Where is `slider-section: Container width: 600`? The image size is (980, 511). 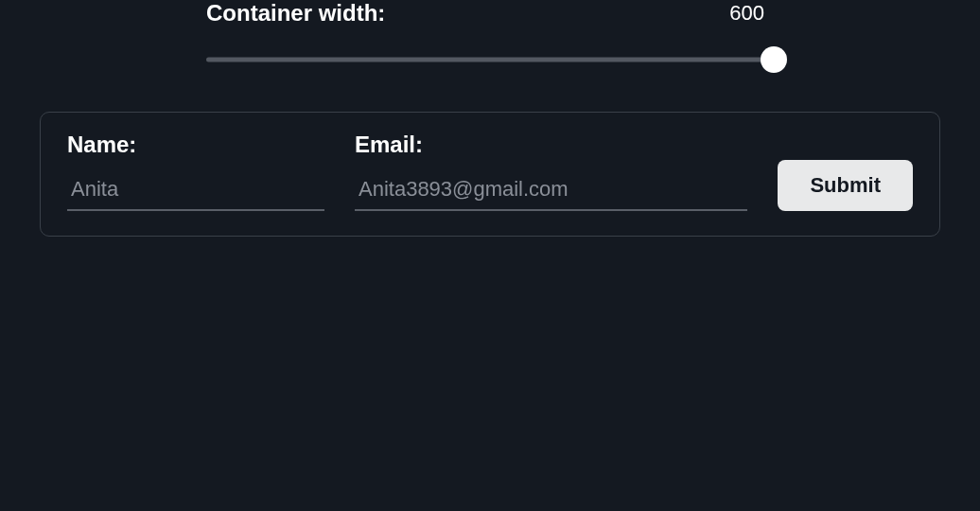
slider-section: Container width: 600 is located at coordinates (490, 37).